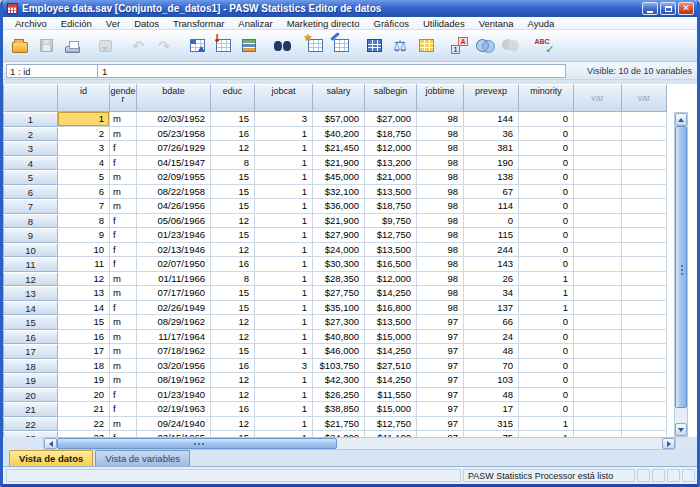  I want to click on row-header: 14, so click(30, 308).